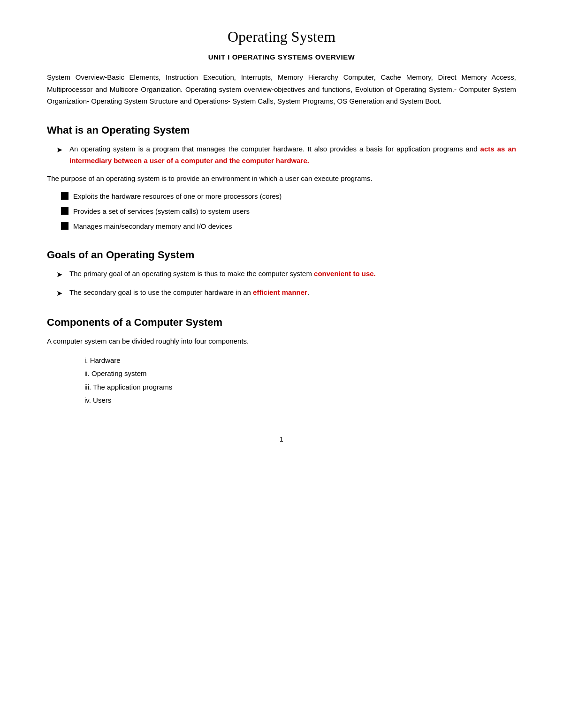 The image size is (563, 728). Describe the element at coordinates (300, 361) in the screenshot. I see `list-item: i. Hardware` at that location.